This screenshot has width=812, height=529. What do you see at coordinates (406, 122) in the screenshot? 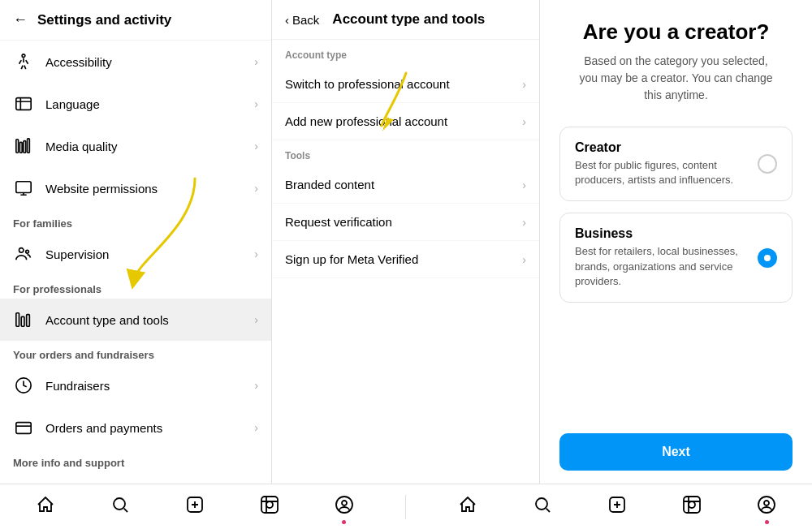
I see `middle-item-add-professional: Add new professional account ›` at bounding box center [406, 122].